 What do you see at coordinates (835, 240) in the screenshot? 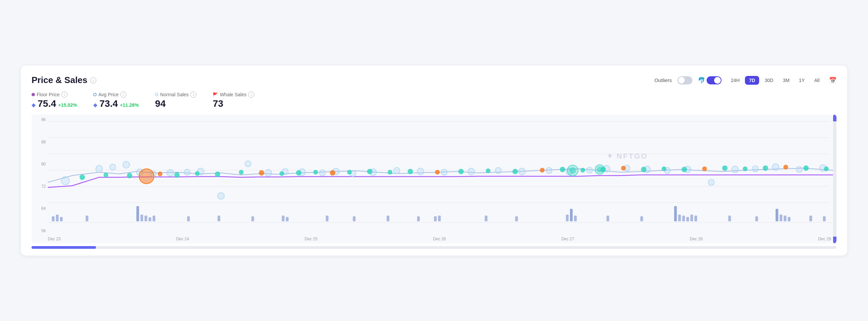
I see `v-scroll-thumb-bottom` at bounding box center [835, 240].